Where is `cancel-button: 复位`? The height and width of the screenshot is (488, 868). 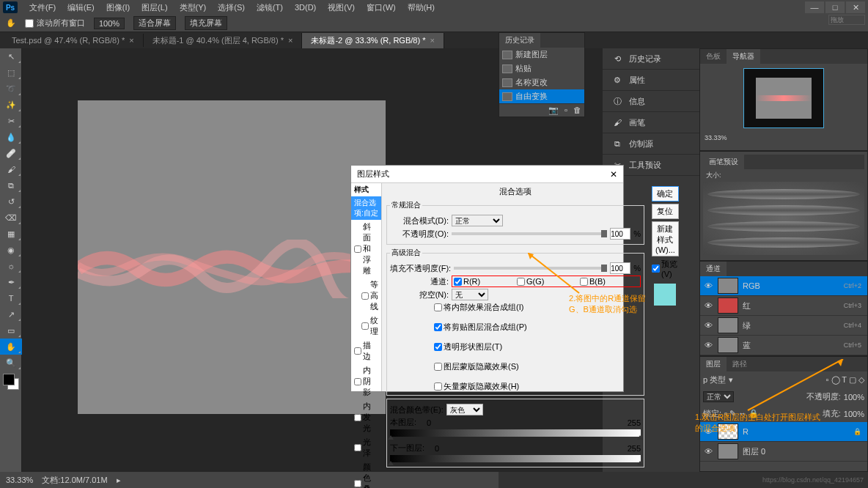
cancel-button: 复位 is located at coordinates (666, 211).